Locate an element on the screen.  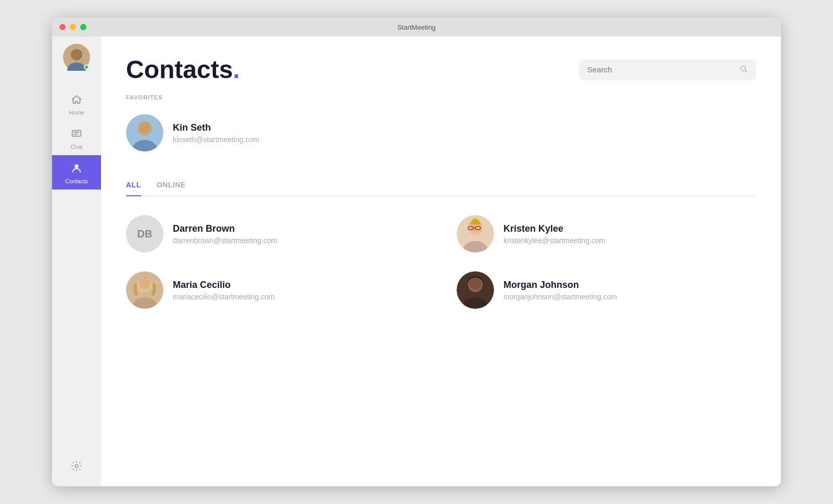
close-button is located at coordinates (62, 27).